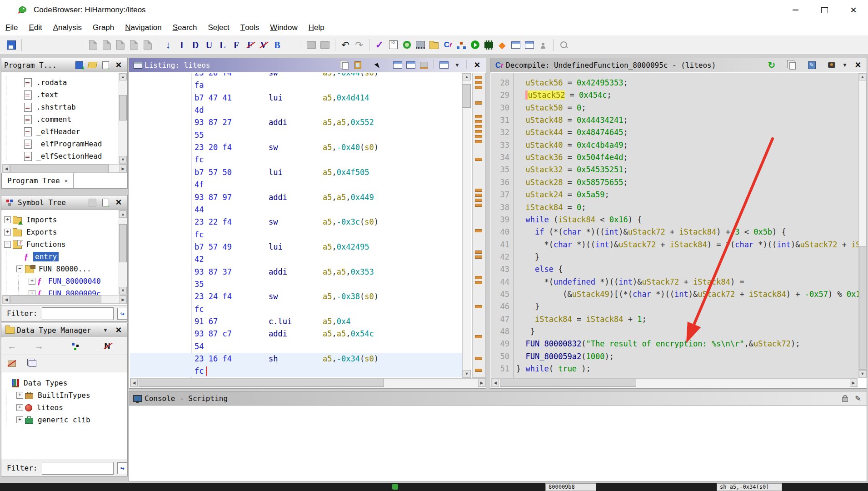  I want to click on film-icon, so click(489, 45).